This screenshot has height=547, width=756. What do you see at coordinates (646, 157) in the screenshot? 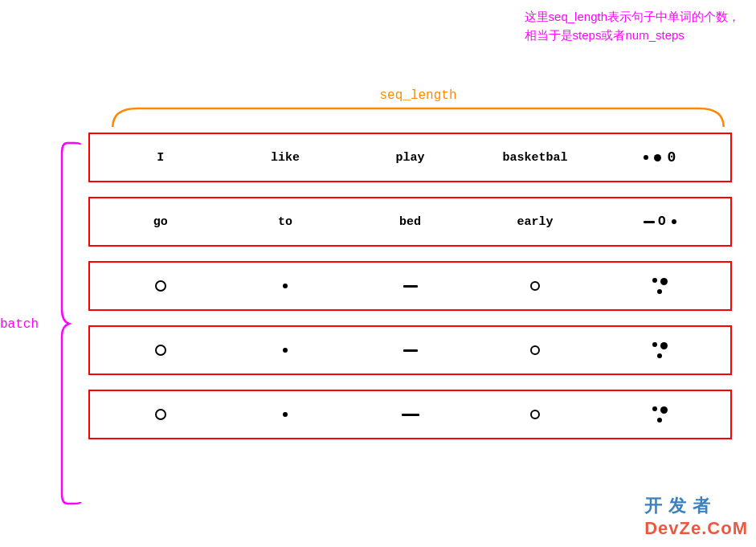
I see `dot-1-5a` at bounding box center [646, 157].